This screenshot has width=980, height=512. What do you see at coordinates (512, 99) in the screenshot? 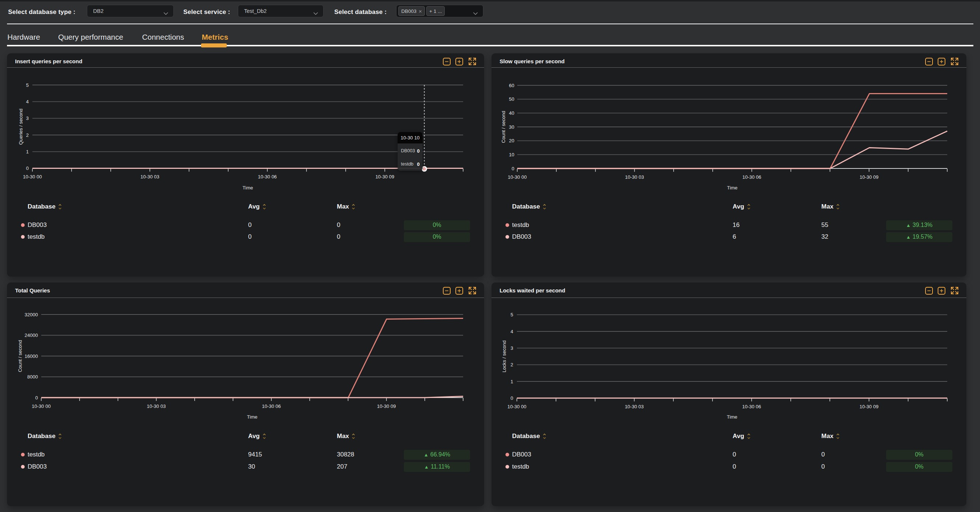
I see `svg-text: 50` at bounding box center [512, 99].